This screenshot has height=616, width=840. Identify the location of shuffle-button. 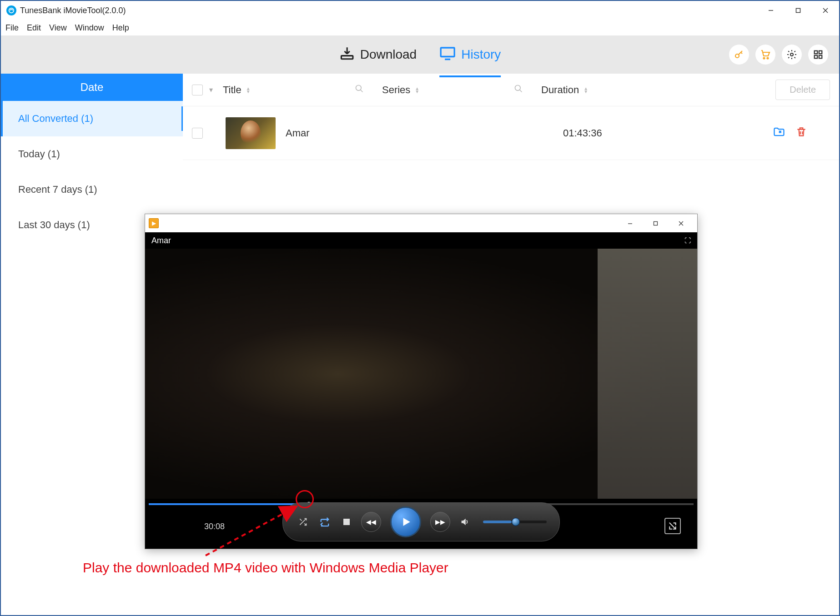
(303, 522).